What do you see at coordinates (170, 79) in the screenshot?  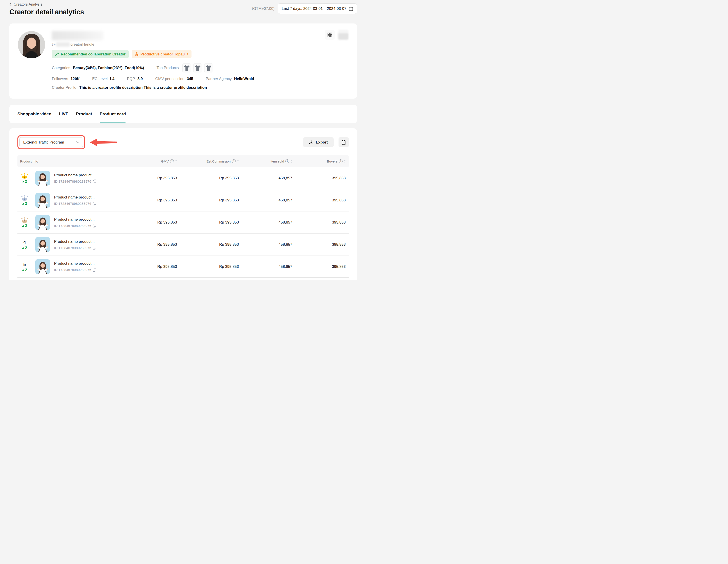 I see `stat-label: GMV per session` at bounding box center [170, 79].